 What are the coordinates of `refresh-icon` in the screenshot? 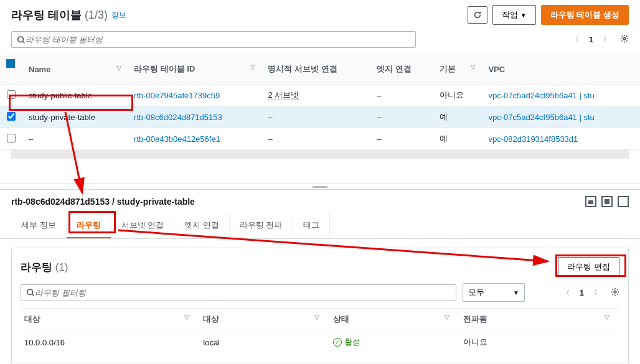 It's located at (478, 15).